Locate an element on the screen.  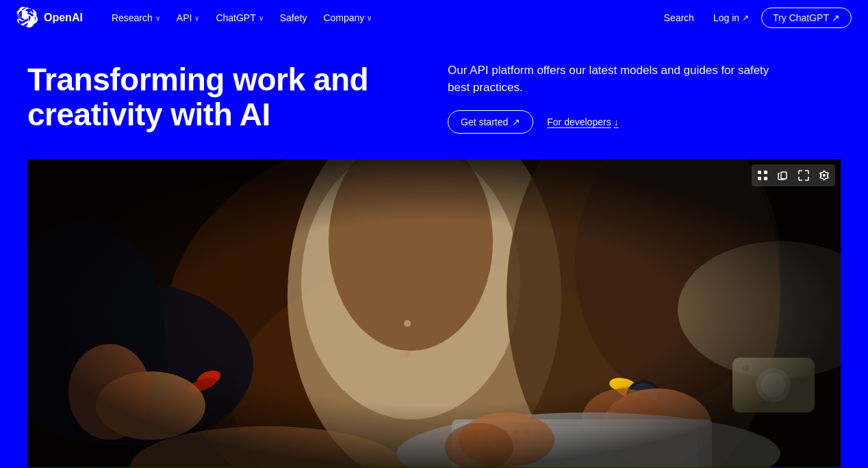
brand-name: OpenAI is located at coordinates (63, 18).